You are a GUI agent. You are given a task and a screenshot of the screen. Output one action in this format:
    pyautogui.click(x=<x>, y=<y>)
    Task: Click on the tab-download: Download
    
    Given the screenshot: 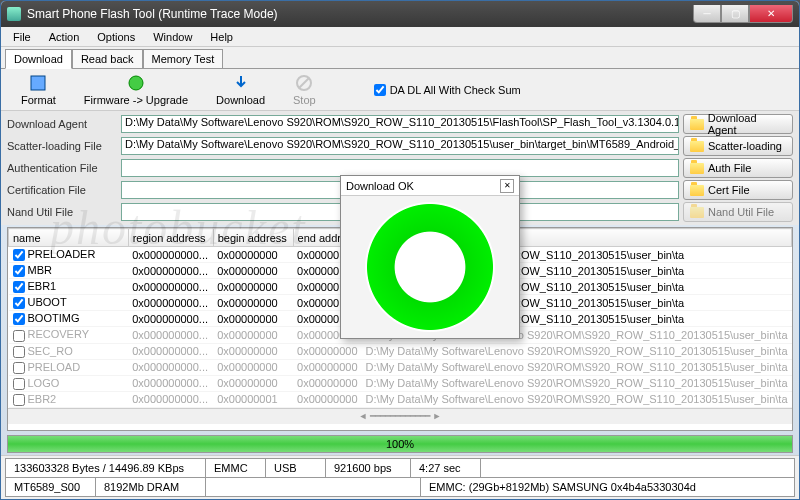 What is the action you would take?
    pyautogui.click(x=38, y=59)
    